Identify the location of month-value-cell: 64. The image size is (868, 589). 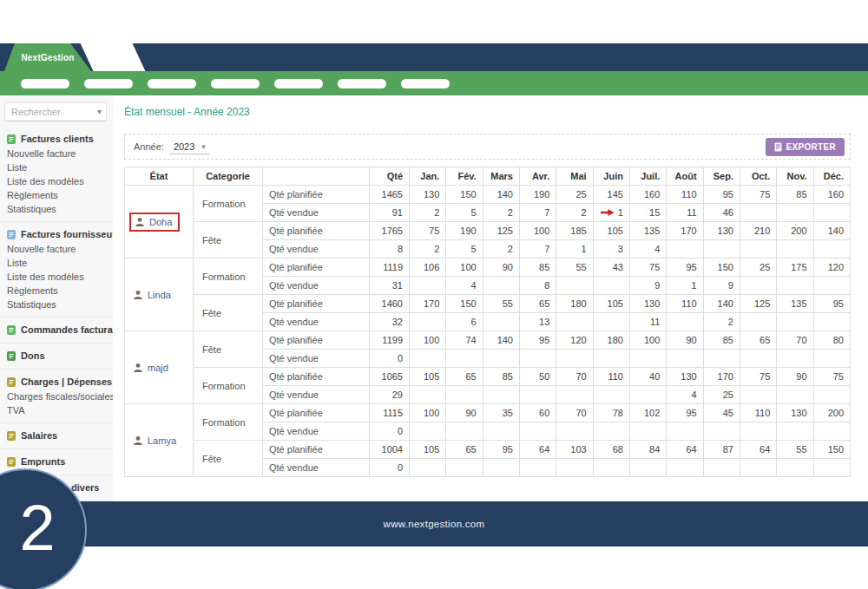
(758, 449).